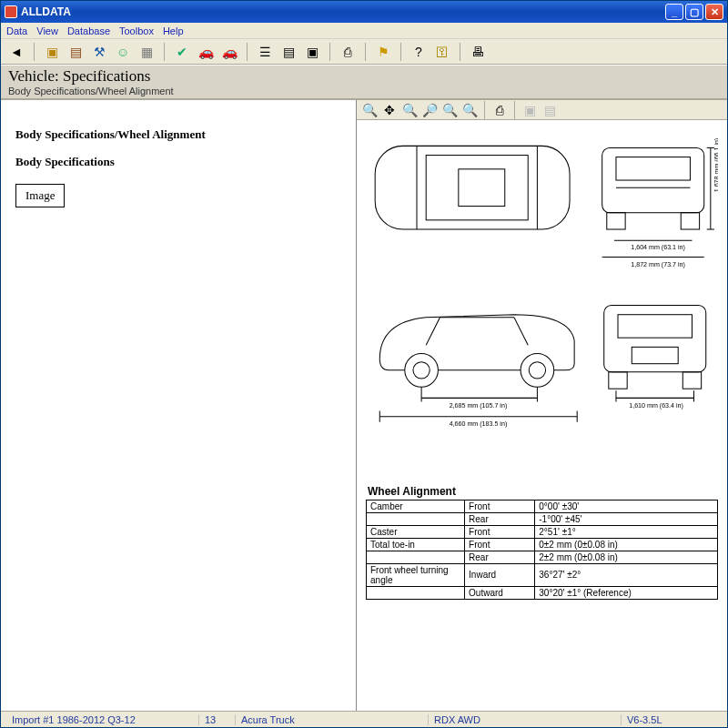 The image size is (728, 728). What do you see at coordinates (416, 531) in the screenshot?
I see `cell-param: Caster` at bounding box center [416, 531].